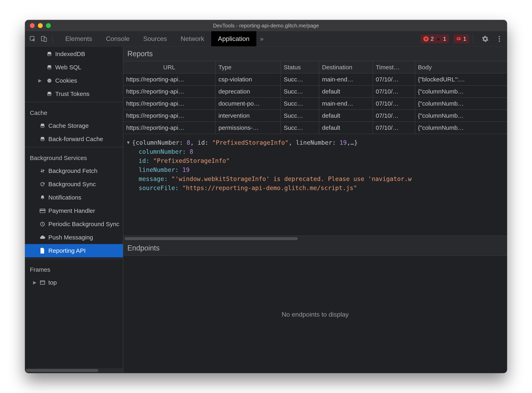 The width and height of the screenshot is (532, 393). What do you see at coordinates (32, 26) in the screenshot?
I see `window-close-button` at bounding box center [32, 26].